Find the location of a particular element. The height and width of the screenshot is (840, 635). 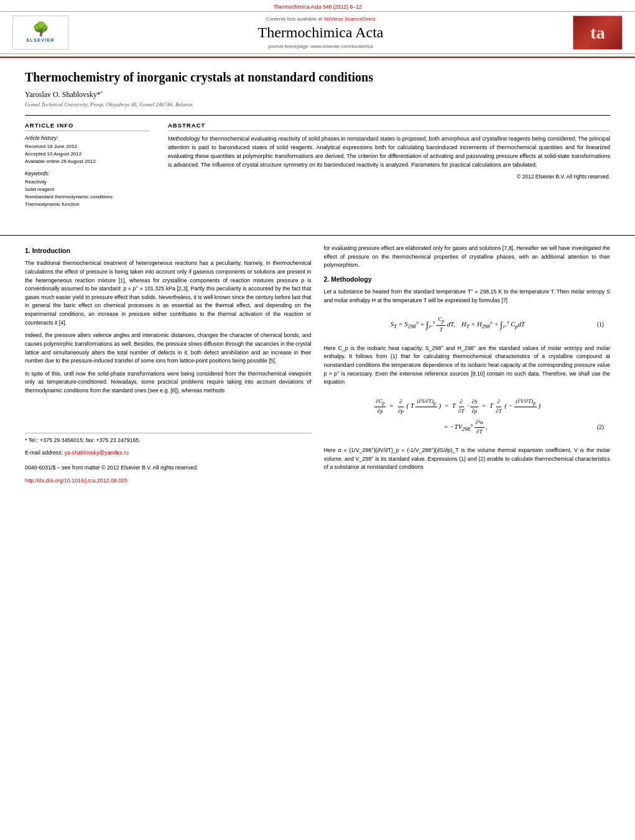

equation-1-line: ST = S298° + ∫T°T Cp T dT, HT = H298° + … is located at coordinates (468, 325).